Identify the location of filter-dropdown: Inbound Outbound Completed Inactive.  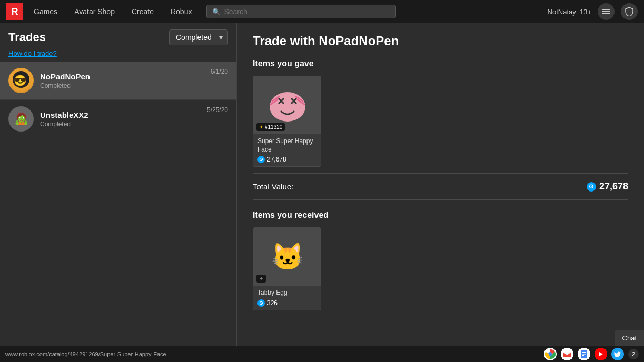
(199, 37).